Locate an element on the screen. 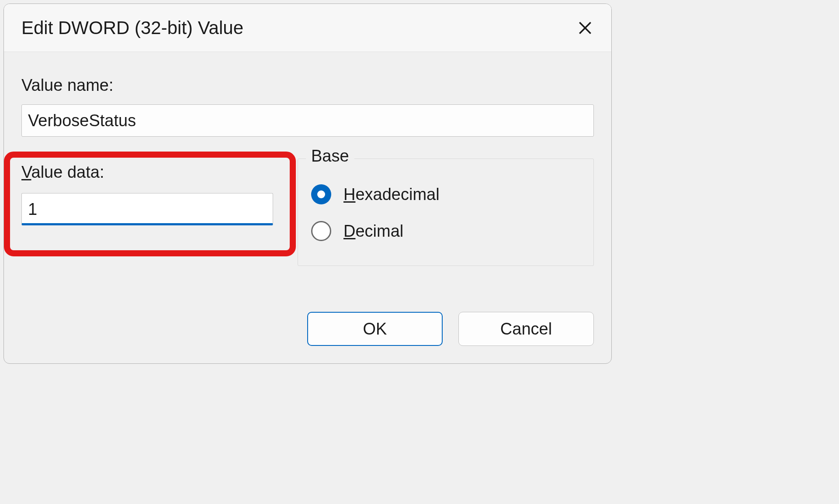 This screenshot has height=504, width=839. close-icon is located at coordinates (585, 28).